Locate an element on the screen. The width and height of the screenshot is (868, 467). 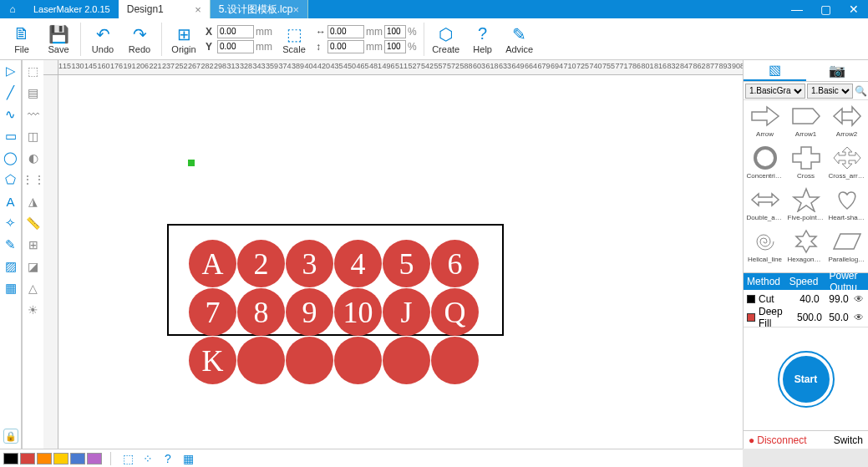
shape-Heart-shaped: Heart-shaped is located at coordinates (847, 207).